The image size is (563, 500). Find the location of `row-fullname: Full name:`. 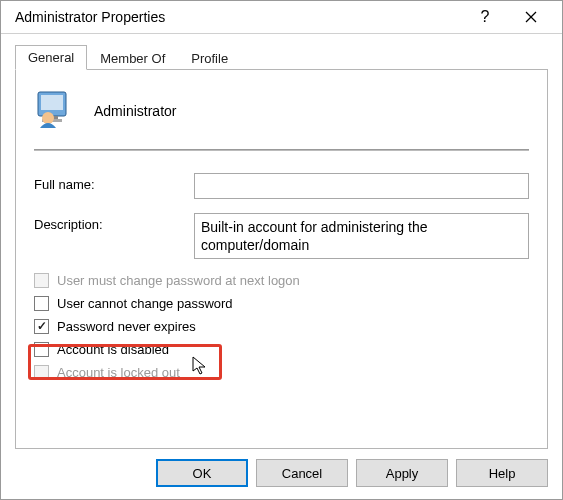

row-fullname: Full name: is located at coordinates (282, 186).